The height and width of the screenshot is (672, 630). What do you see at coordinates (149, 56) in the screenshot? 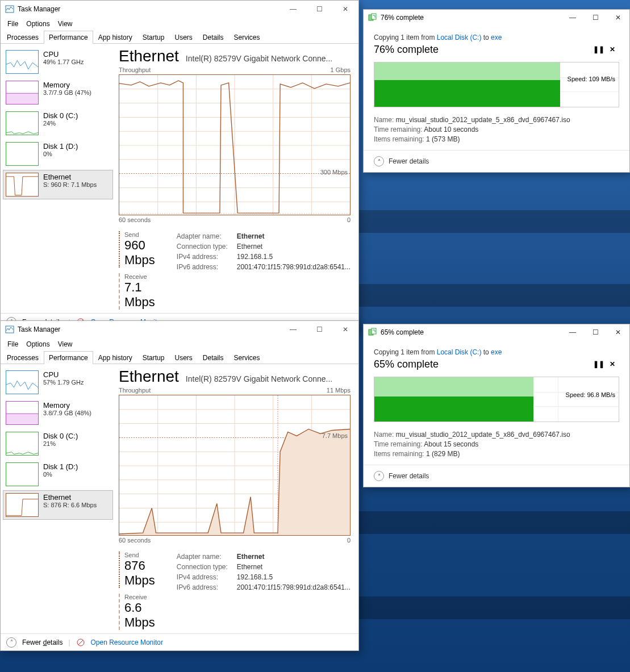
I see `page-title: Ethernet` at bounding box center [149, 56].